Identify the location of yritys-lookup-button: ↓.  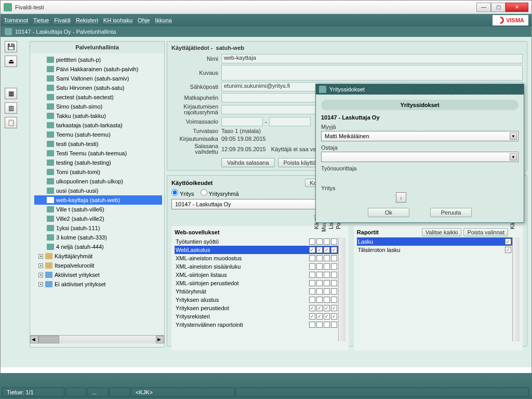
(401, 197).